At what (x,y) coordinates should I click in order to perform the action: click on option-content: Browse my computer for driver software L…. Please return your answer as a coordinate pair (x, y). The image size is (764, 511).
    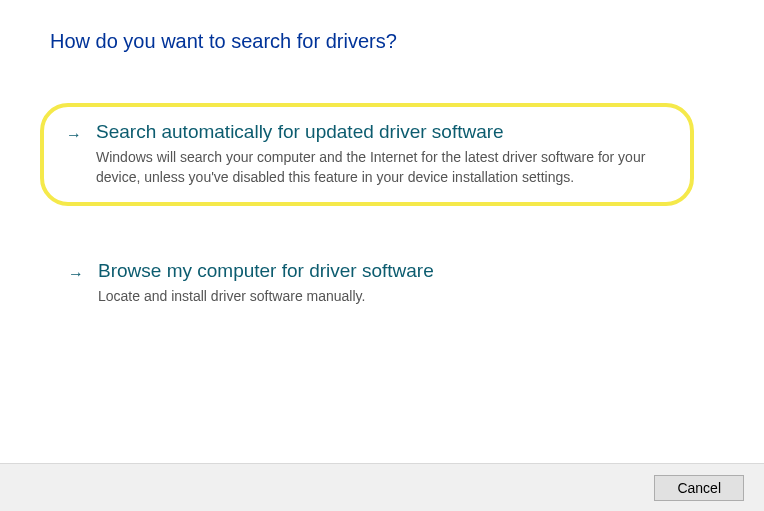
    Looking at the image, I should click on (397, 283).